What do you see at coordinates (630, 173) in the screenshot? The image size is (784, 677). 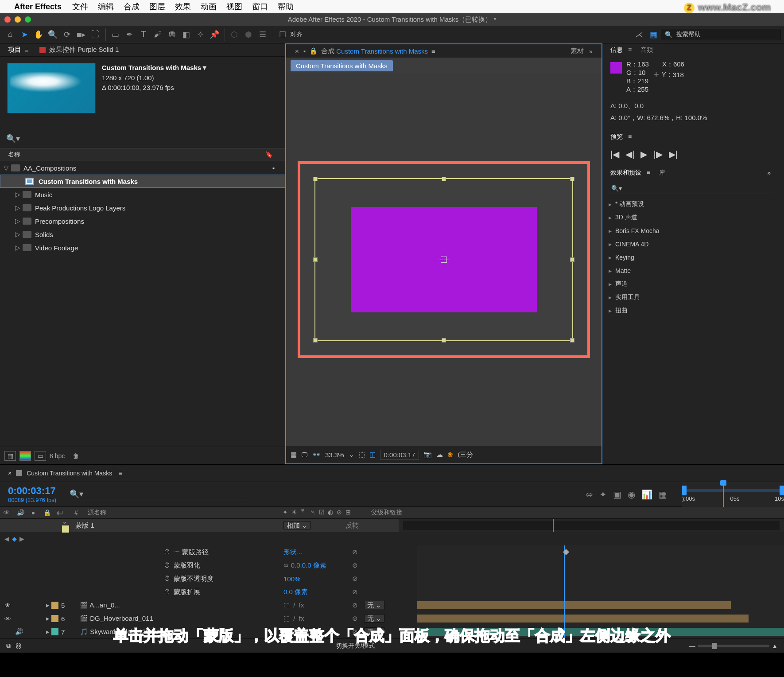 I see `tab-effects: 效果和预设 ≡` at bounding box center [630, 173].